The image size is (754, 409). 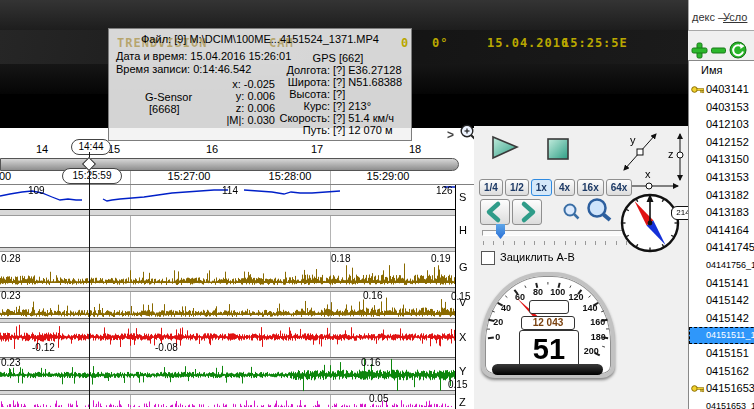 I want to click on seek-slider-thumb, so click(x=500, y=232).